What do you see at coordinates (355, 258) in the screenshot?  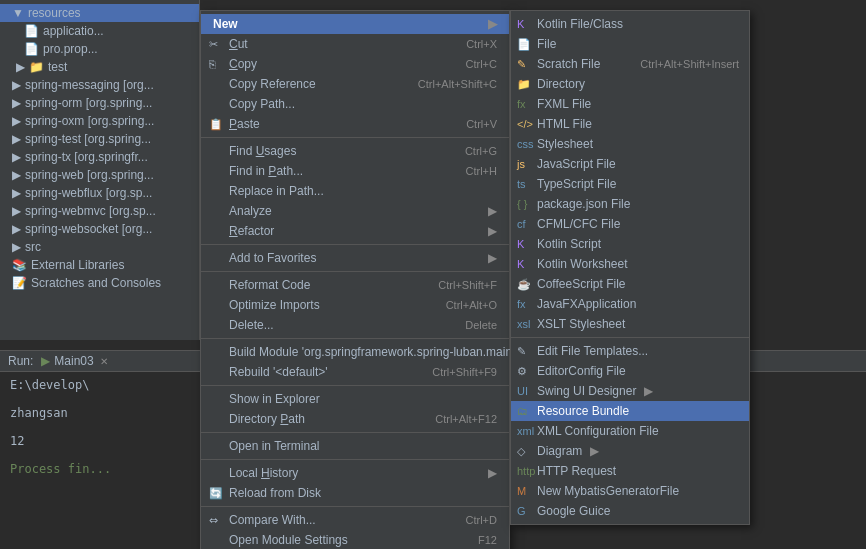 I see `menu-item-add-favorites: Add to Favorites ▶` at bounding box center [355, 258].